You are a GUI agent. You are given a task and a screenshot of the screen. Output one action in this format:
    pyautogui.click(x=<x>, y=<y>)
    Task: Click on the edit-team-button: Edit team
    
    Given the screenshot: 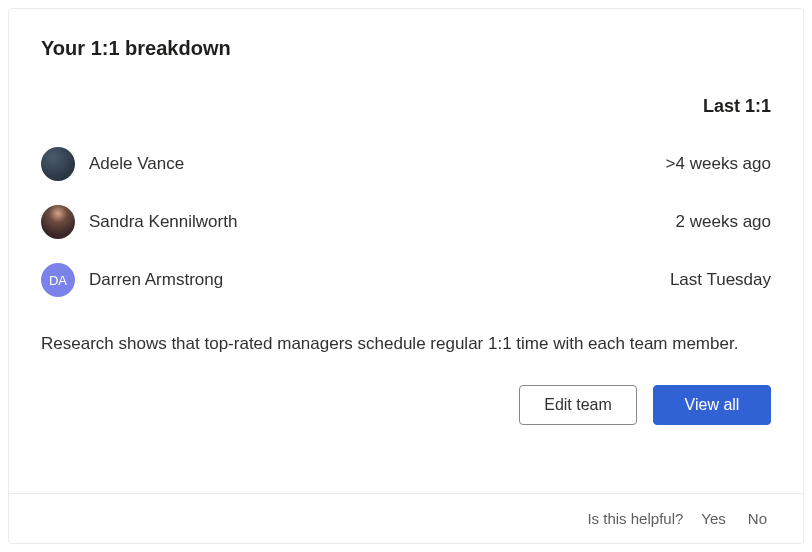 What is the action you would take?
    pyautogui.click(x=578, y=405)
    